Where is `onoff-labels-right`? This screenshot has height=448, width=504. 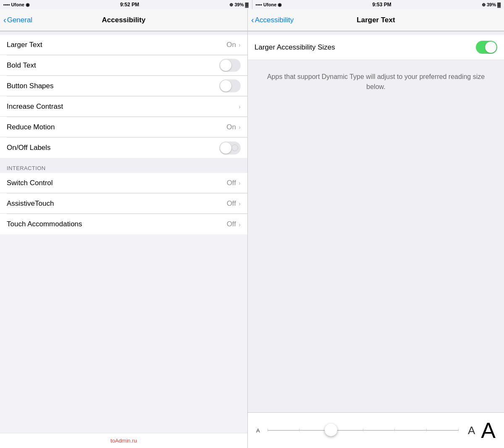 onoff-labels-right is located at coordinates (230, 148).